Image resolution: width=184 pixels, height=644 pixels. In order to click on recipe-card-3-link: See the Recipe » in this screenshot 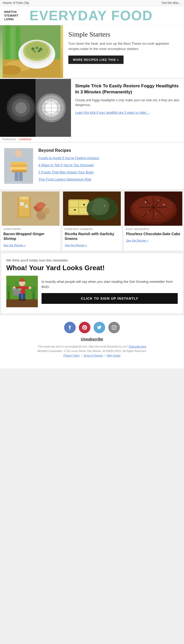, I will do `click(154, 240)`.